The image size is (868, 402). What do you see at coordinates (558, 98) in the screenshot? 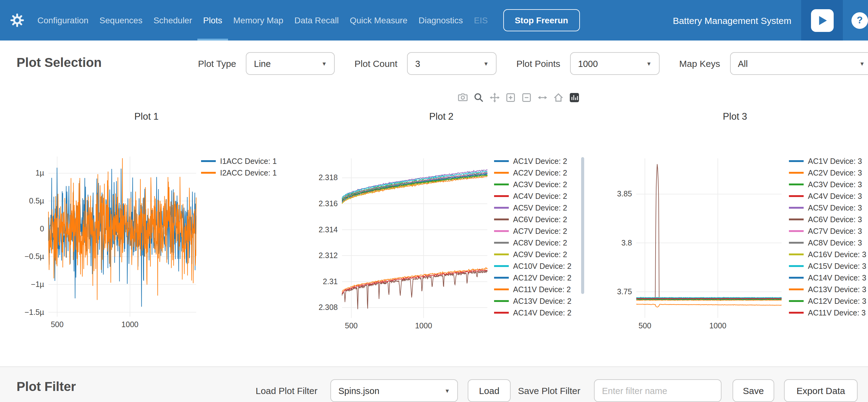
I see `reset-axes-home-icon` at bounding box center [558, 98].